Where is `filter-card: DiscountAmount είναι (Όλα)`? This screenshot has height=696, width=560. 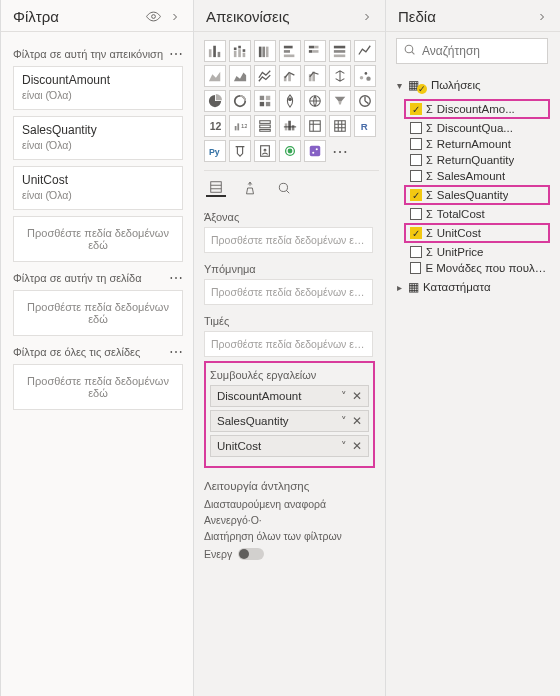
filter-card: DiscountAmount είναι (Όλα) is located at coordinates (98, 88).